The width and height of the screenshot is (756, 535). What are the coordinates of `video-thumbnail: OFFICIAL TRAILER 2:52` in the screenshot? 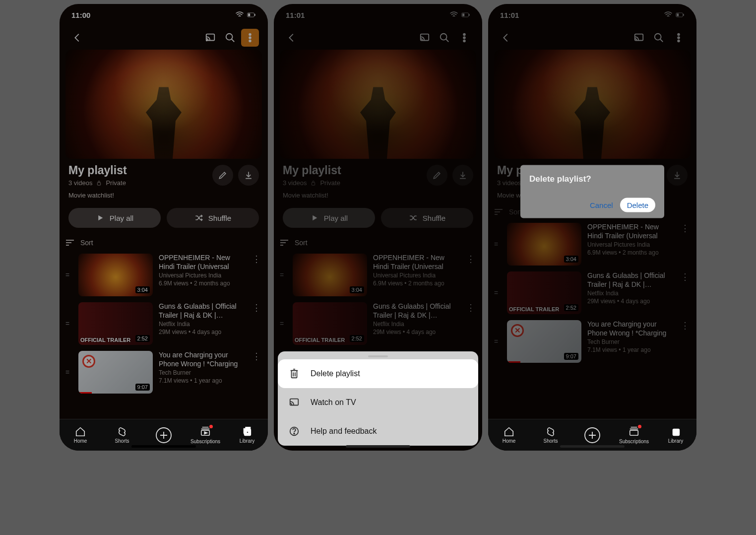 It's located at (116, 324).